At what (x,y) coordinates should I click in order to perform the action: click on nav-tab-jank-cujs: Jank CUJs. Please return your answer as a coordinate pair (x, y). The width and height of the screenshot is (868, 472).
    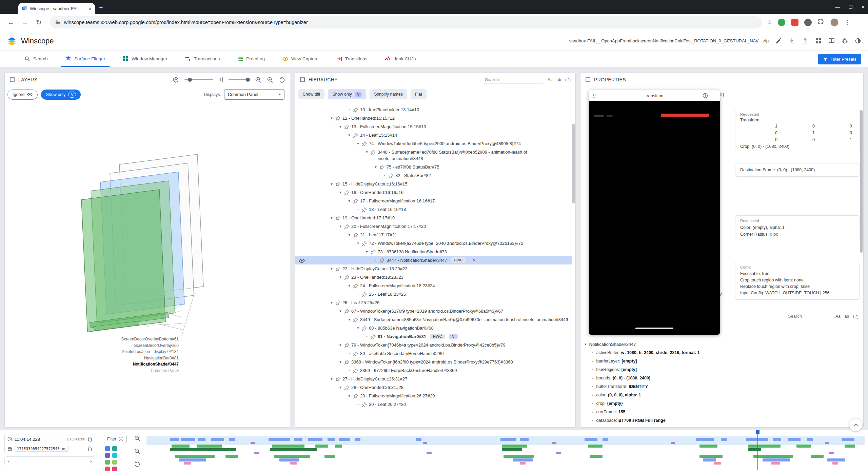
    Looking at the image, I should click on (400, 59).